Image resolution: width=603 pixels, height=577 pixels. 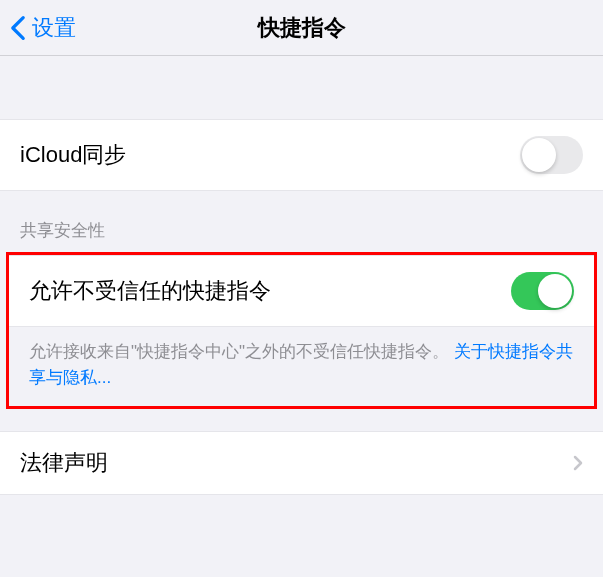 I want to click on icloud-sync-toggle, so click(x=552, y=155).